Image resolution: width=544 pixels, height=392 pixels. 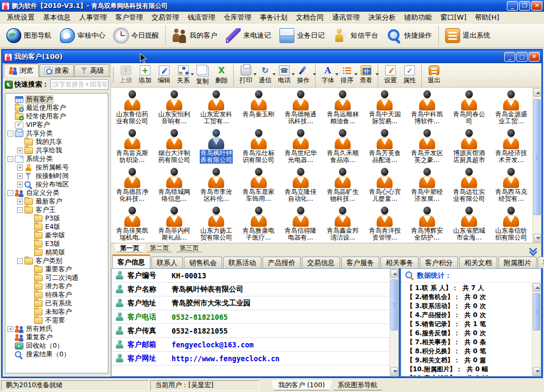 I want to click on menu-item: 辅助功能, so click(x=418, y=18).